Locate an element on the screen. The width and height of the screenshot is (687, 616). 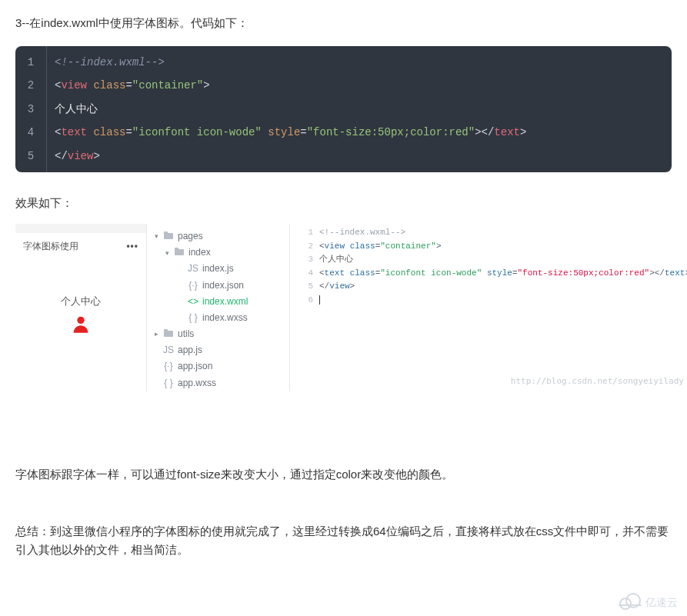
editor-line: 个人中心 is located at coordinates (336, 260).